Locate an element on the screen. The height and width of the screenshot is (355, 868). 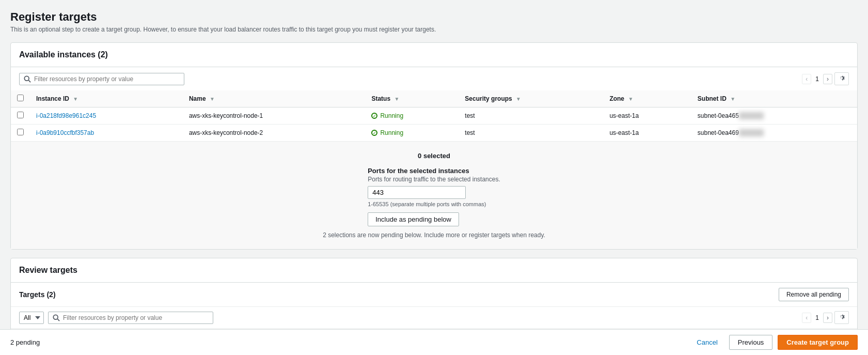
instances-settings-btn is located at coordinates (842, 79).